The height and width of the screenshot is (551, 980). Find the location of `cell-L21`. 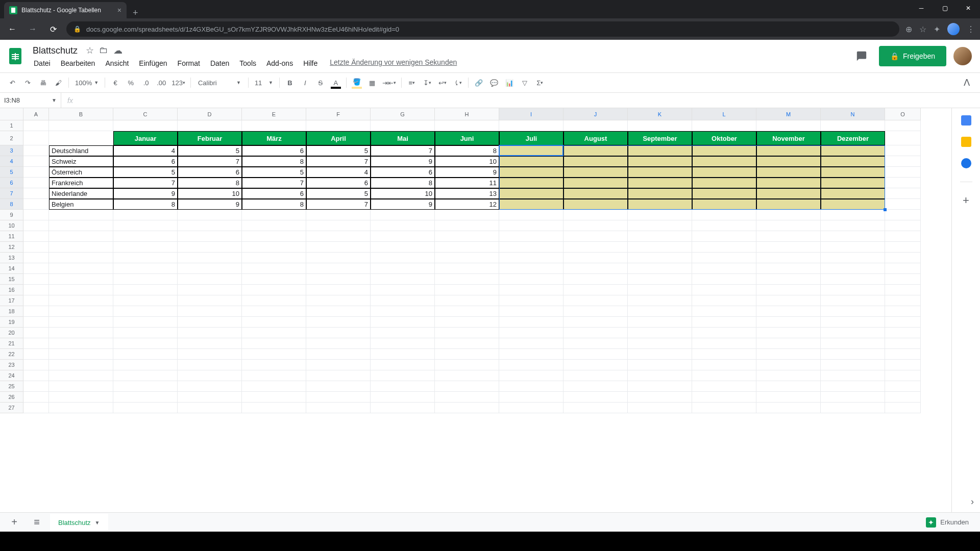

cell-L21 is located at coordinates (724, 344).